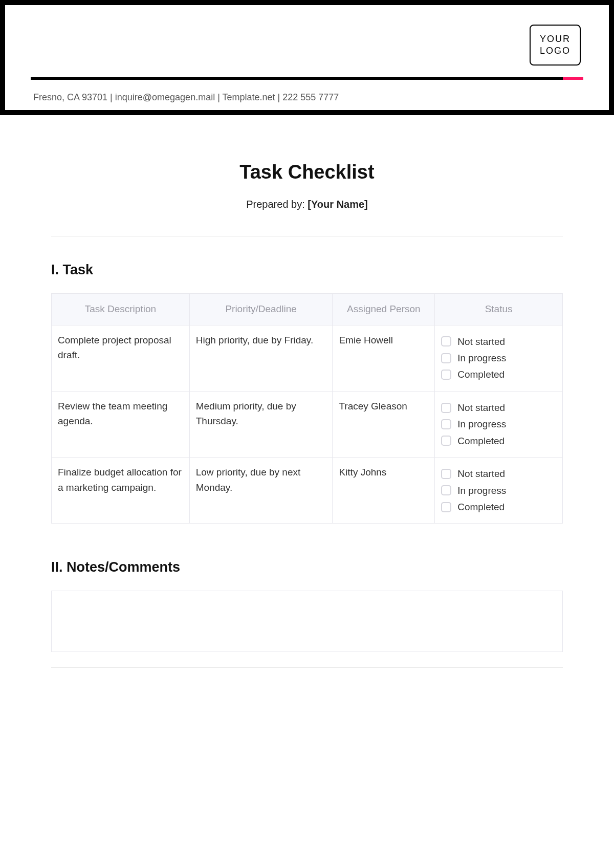 The height and width of the screenshot is (868, 614). Describe the element at coordinates (555, 45) in the screenshot. I see `logo-placeholder: YOUR LOGO` at that location.